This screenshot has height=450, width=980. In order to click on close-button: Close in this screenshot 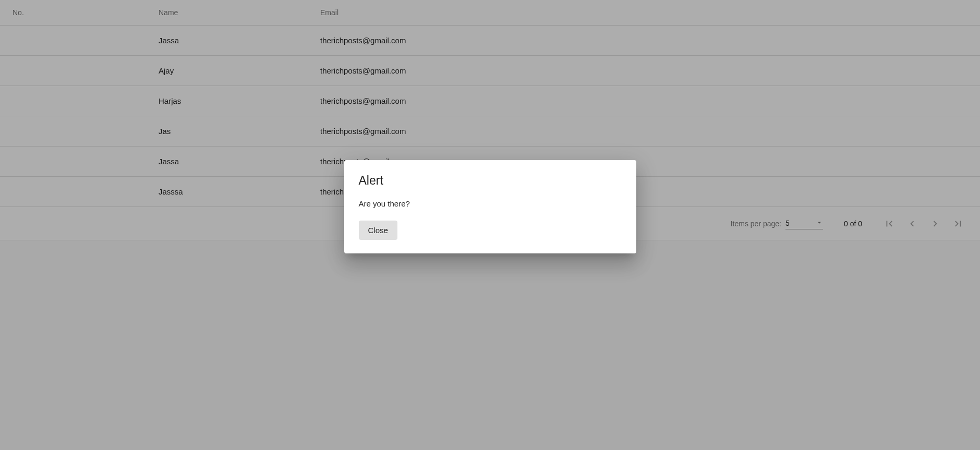, I will do `click(378, 230)`.